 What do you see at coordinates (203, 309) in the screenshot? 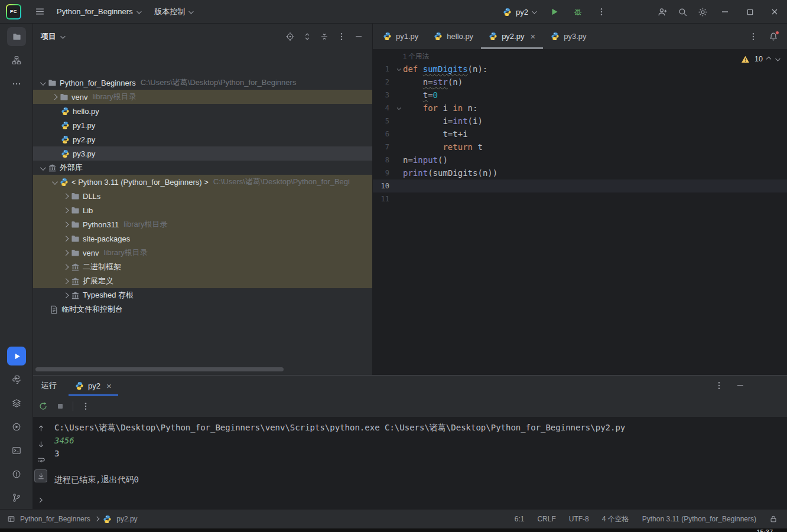
I see `tree-item-item: 临时文件和控制台` at bounding box center [203, 309].